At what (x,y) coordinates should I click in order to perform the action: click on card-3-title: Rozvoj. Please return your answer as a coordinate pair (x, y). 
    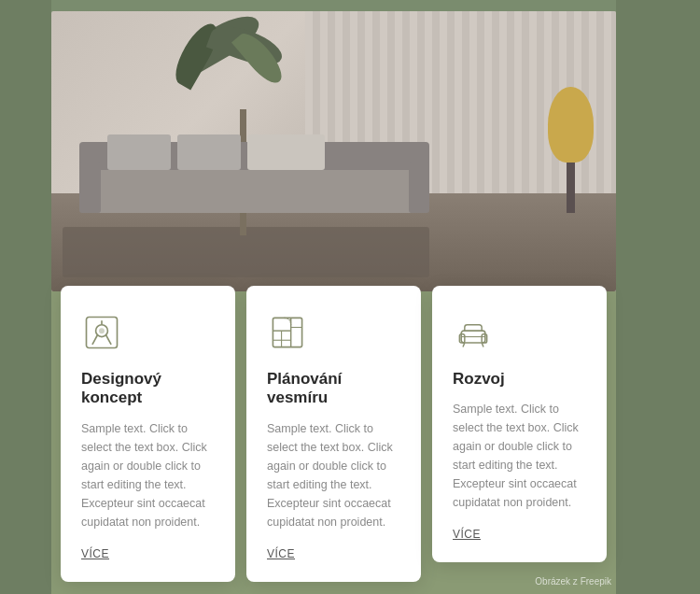
    Looking at the image, I should click on (519, 379).